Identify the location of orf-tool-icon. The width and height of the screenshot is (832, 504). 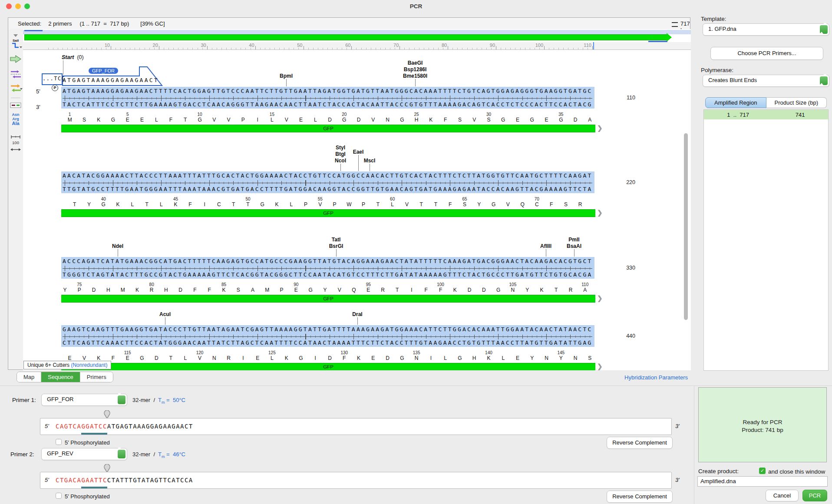
(16, 106).